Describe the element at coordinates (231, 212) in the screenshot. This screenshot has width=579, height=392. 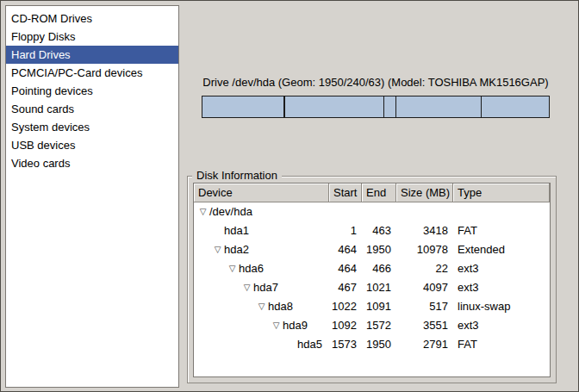
I see `device-label: /dev/hda` at that location.